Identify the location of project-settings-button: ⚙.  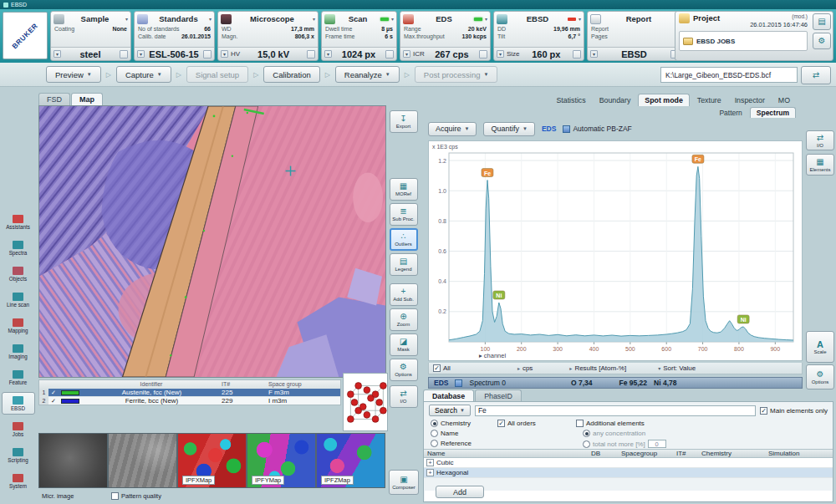
(822, 41).